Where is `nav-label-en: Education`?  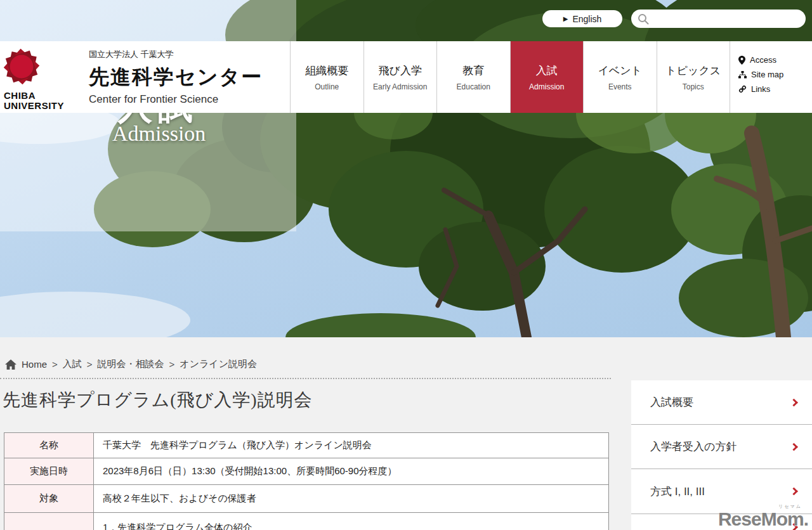
nav-label-en: Education is located at coordinates (473, 87).